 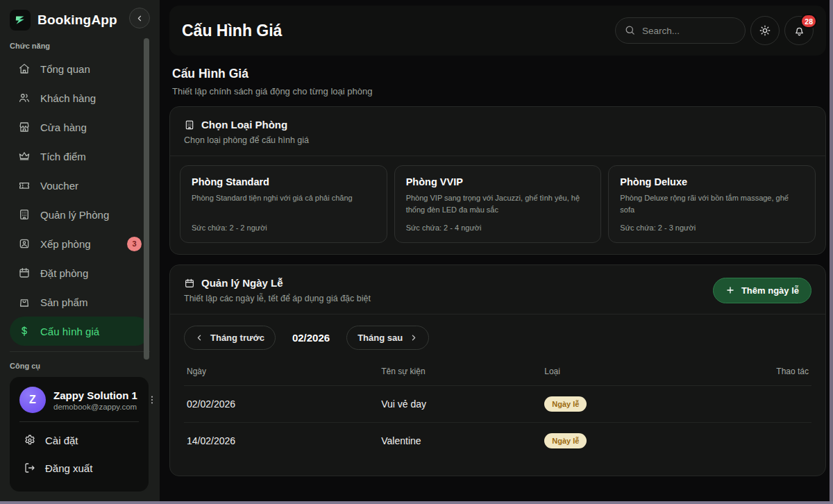 I want to click on settings-menu-item: Cài đặt, so click(x=79, y=440).